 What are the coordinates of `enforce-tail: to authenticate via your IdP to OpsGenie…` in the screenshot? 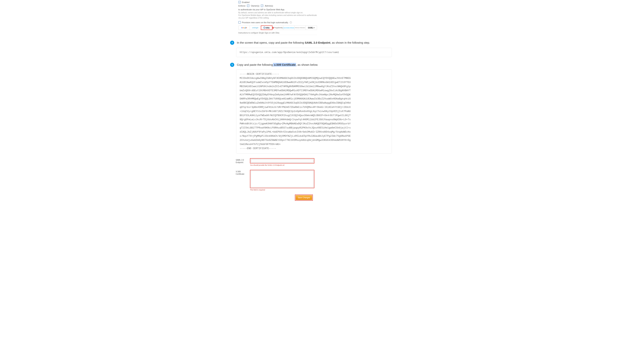 It's located at (262, 9).